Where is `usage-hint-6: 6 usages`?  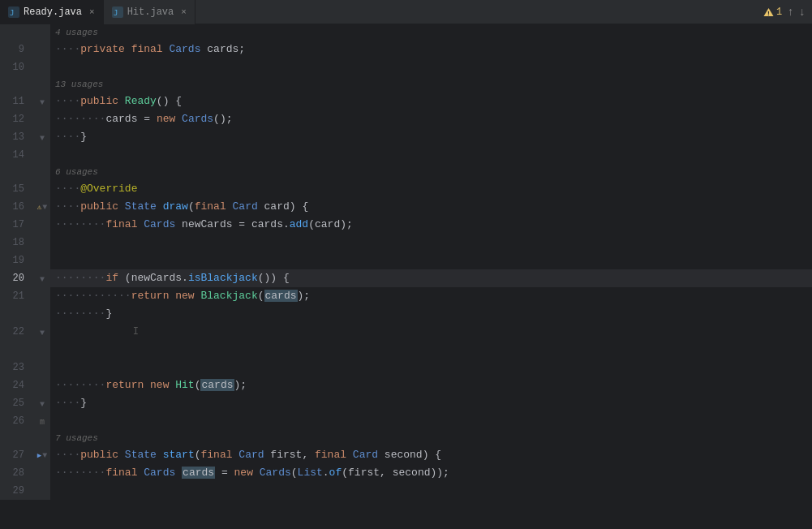 usage-hint-6: 6 usages is located at coordinates (406, 172).